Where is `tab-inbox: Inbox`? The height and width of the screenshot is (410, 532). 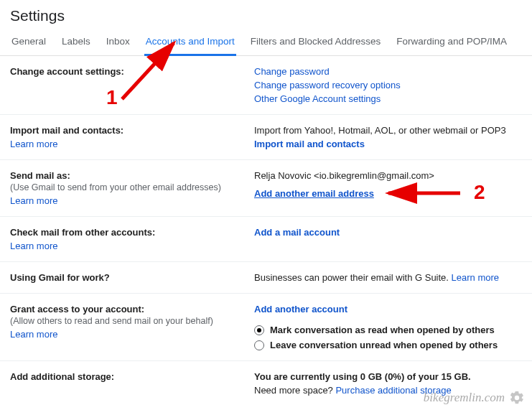 tab-inbox: Inbox is located at coordinates (118, 42).